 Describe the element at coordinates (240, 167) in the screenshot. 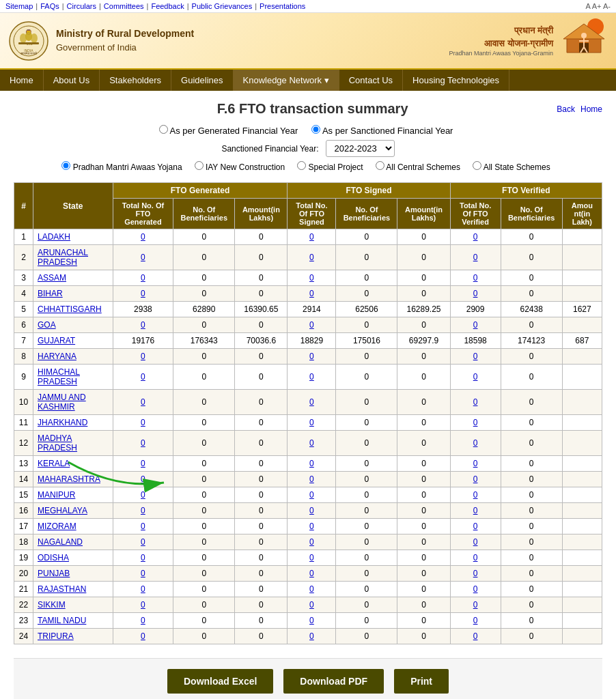

I see `iay-scheme-label: IAY New Construction` at that location.